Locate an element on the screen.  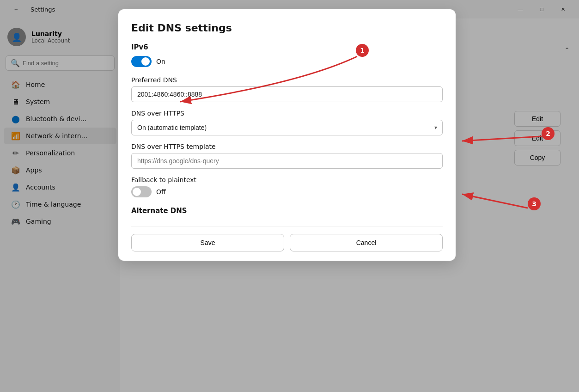
preferred-dns-label: Preferred DNS is located at coordinates (287, 80).